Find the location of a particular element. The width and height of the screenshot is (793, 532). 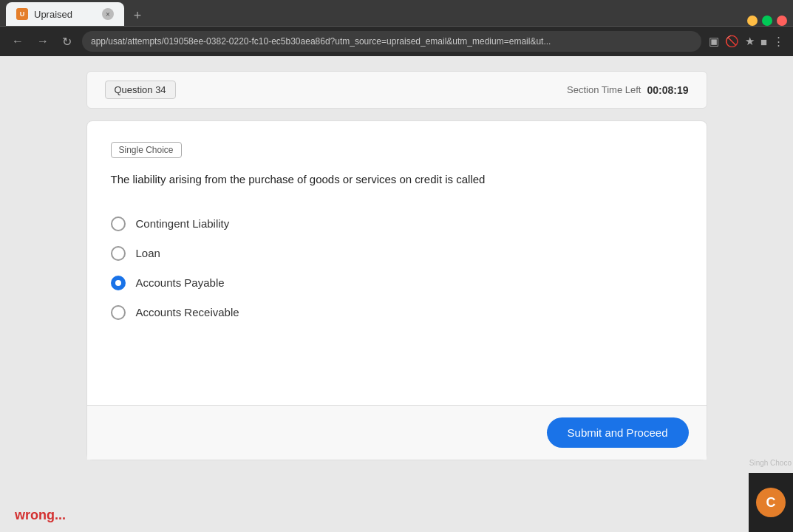

address-bar: ← → ↻ ▣ 🚫 ★ ■ ⋮ is located at coordinates (396, 41).